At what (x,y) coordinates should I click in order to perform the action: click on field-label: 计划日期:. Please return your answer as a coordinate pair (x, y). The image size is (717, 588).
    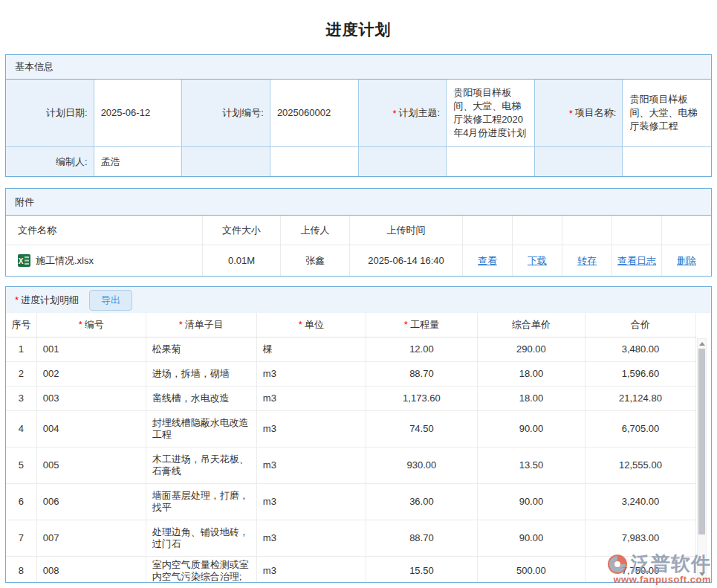
    Looking at the image, I should click on (51, 113).